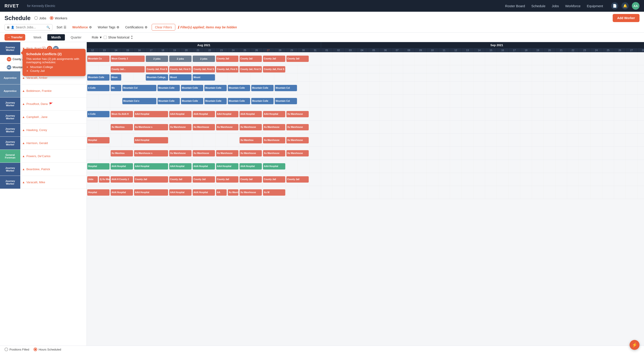  What do you see at coordinates (140, 101) in the screenshot?
I see `job-chip: Mountain Col e` at bounding box center [140, 101].